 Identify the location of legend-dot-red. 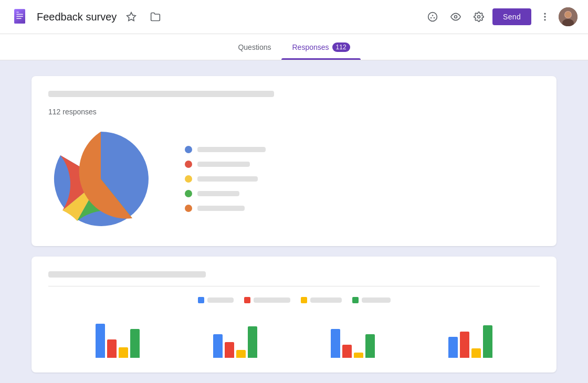
(188, 164).